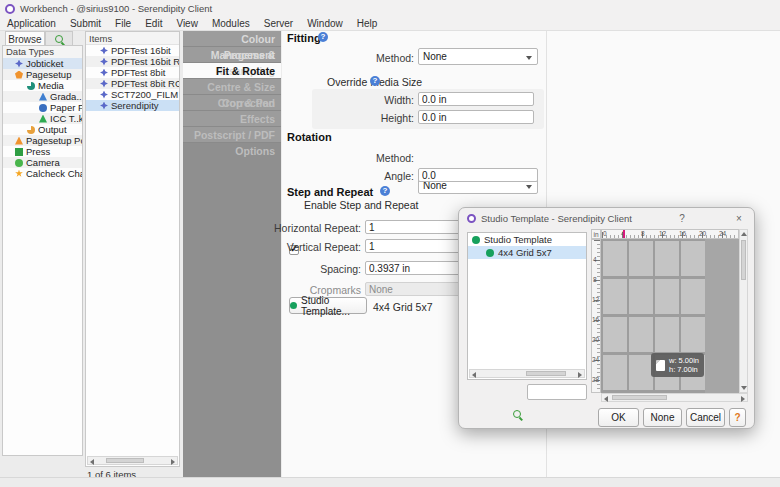  What do you see at coordinates (232, 55) in the screenshot?
I see `nav-process-resampling: Process & Resampling` at bounding box center [232, 55].